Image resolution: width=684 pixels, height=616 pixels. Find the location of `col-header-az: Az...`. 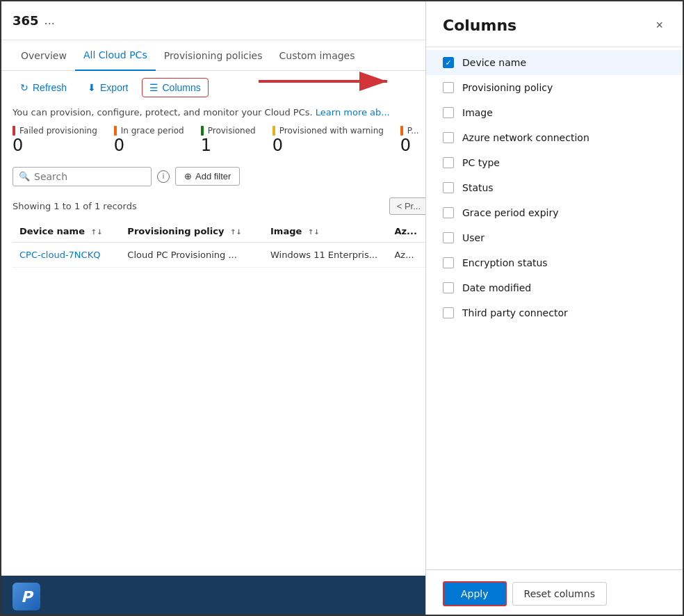

col-header-az: Az... is located at coordinates (407, 232).